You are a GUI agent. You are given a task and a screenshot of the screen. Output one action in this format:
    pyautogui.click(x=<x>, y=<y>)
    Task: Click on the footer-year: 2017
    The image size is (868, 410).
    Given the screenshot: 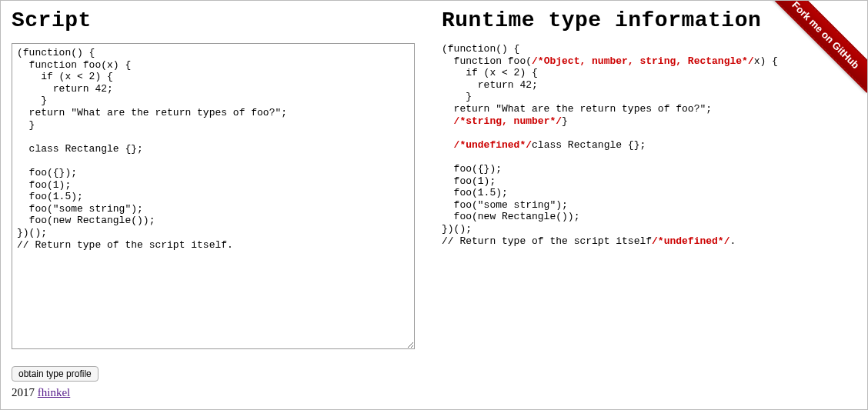 What is the action you would take?
    pyautogui.click(x=23, y=392)
    